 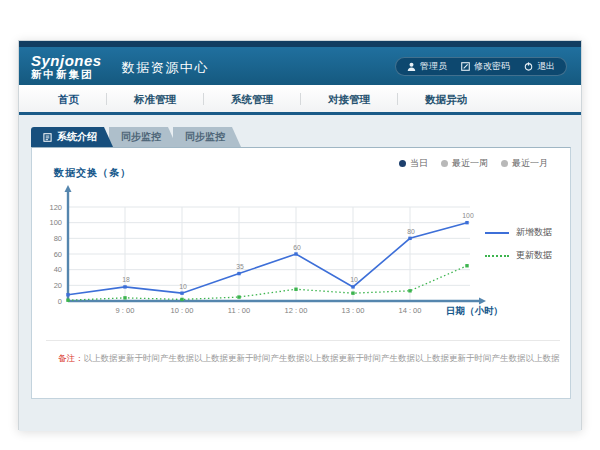 What do you see at coordinates (300, 137) in the screenshot?
I see `tab-bar: 系统介绍 同步监控 同步监控` at bounding box center [300, 137].